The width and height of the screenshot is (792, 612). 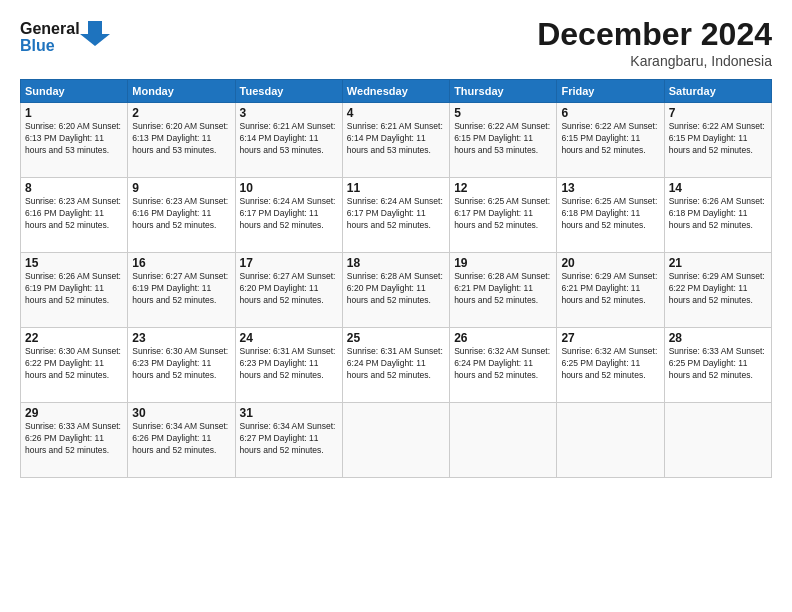 What do you see at coordinates (181, 338) in the screenshot?
I see `day-number: 23` at bounding box center [181, 338].